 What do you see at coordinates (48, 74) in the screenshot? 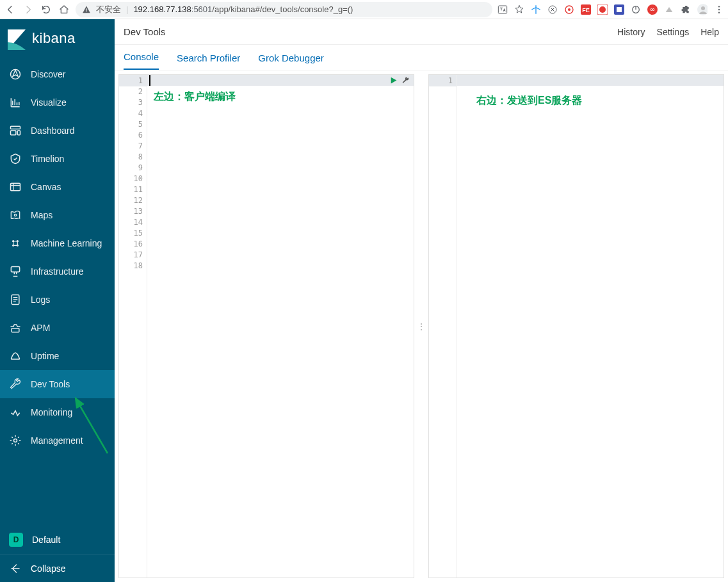
I see `sidebar-item-label: Discover` at bounding box center [48, 74].